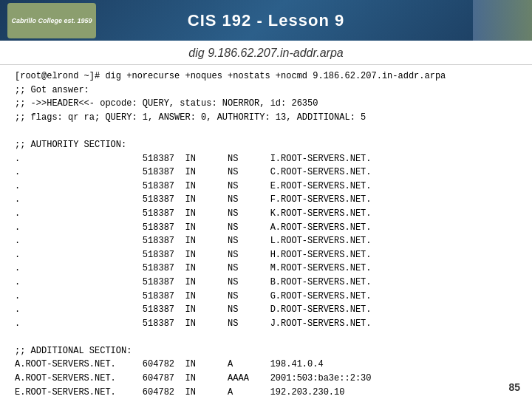 The image size is (532, 399). I want to click on terminal-line: A.ROOT-SERVERS.NET. 604782 IN A 198.41.0…, so click(266, 365).